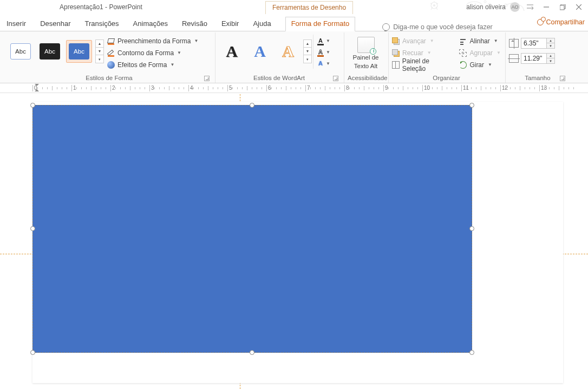 Image resolution: width=588 pixels, height=389 pixels. What do you see at coordinates (294, 57) in the screenshot?
I see `ribbon: Abc Abc Abc ▲ ▼ ▾ Preenchimento da Forma…` at bounding box center [294, 57].